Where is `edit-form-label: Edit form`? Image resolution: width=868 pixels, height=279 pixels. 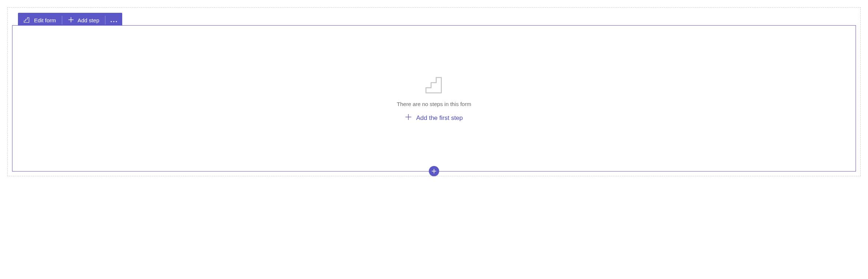
edit-form-label: Edit form is located at coordinates (45, 20).